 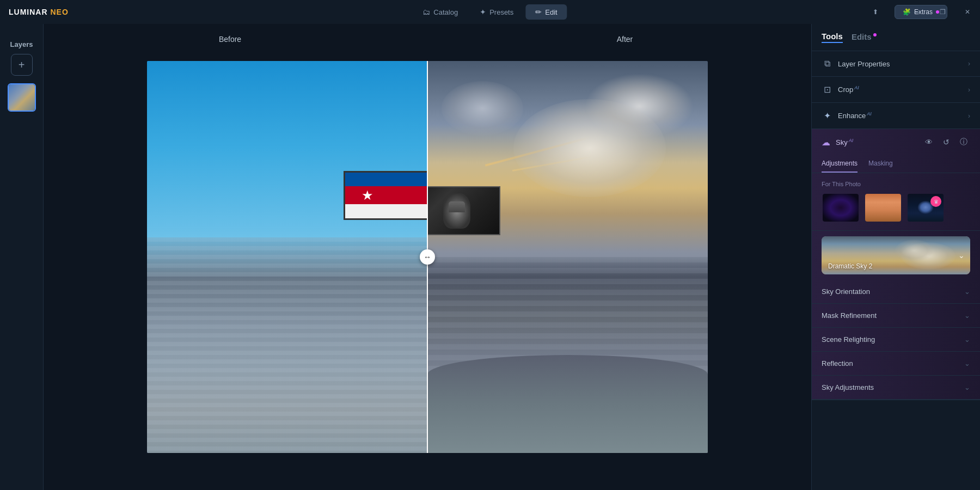 I want to click on reflection-section: Reflection ⌄, so click(x=896, y=364).